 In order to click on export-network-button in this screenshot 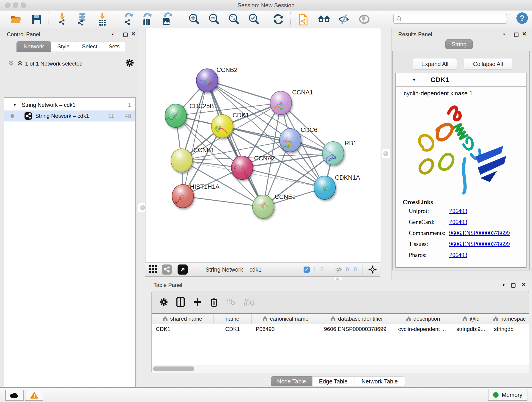, I will do `click(128, 19)`.